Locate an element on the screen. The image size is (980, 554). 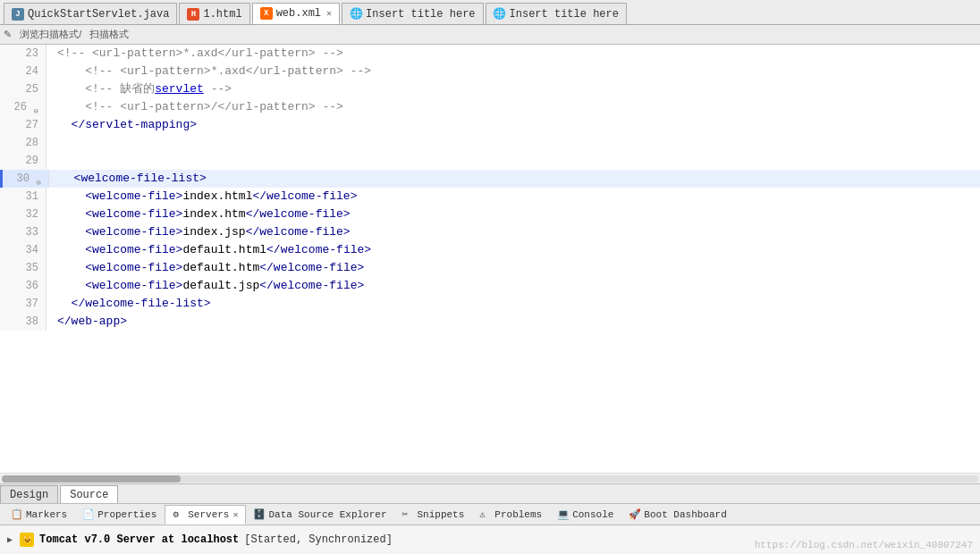
line-num-38: 38 is located at coordinates (23, 322).